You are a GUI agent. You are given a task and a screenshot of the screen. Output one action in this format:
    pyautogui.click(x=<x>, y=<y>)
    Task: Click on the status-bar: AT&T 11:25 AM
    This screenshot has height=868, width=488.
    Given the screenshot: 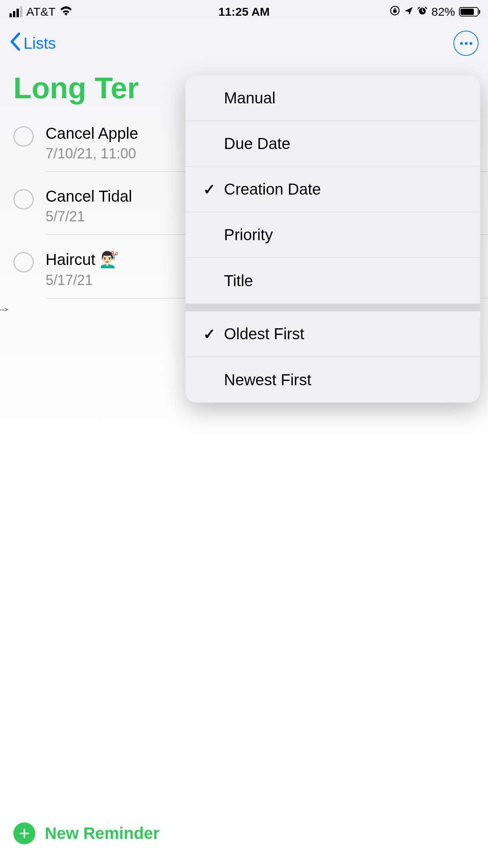 What is the action you would take?
    pyautogui.click(x=244, y=12)
    